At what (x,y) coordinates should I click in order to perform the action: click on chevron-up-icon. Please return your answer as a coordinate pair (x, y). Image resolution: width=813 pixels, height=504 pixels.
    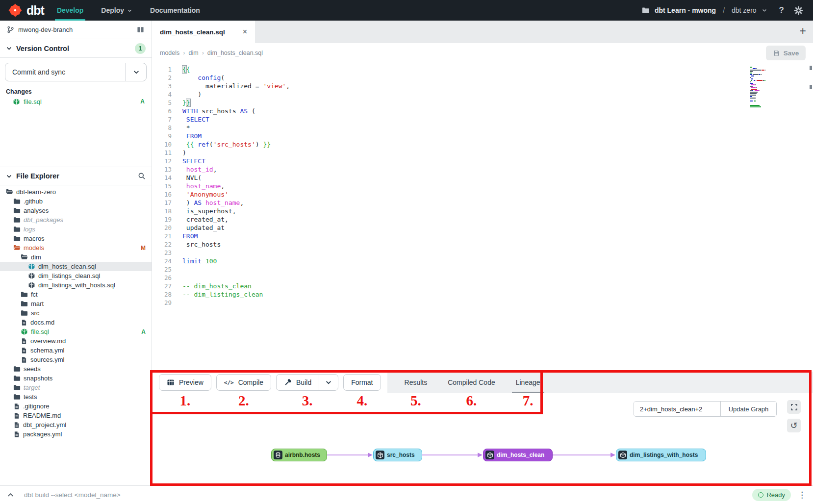
    Looking at the image, I should click on (11, 495).